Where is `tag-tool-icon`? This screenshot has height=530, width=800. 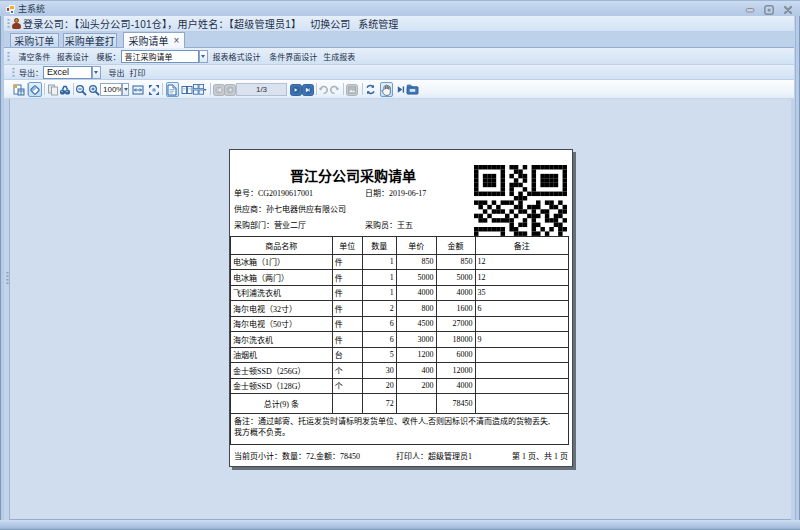 tag-tool-icon is located at coordinates (35, 90).